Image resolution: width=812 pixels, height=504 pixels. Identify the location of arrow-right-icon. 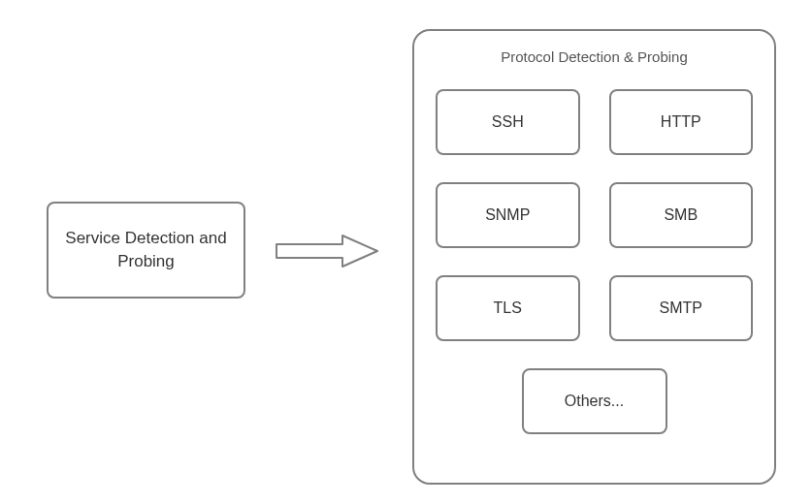
(328, 251).